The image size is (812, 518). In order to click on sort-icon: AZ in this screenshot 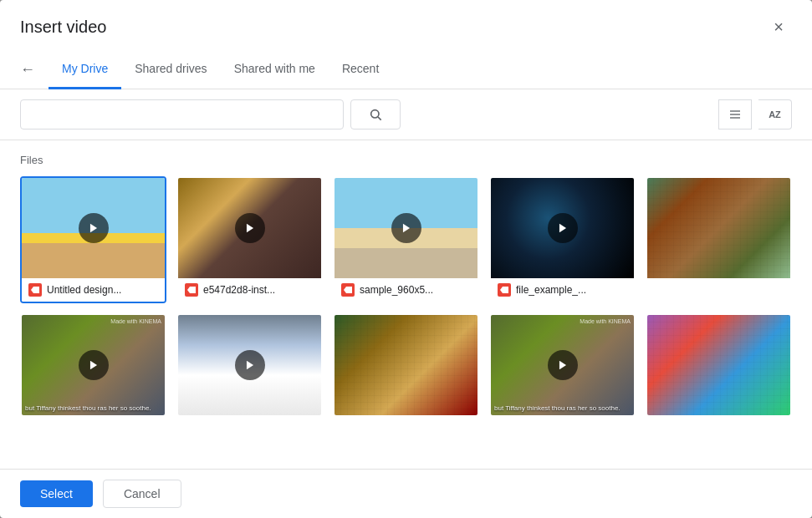, I will do `click(774, 114)`.